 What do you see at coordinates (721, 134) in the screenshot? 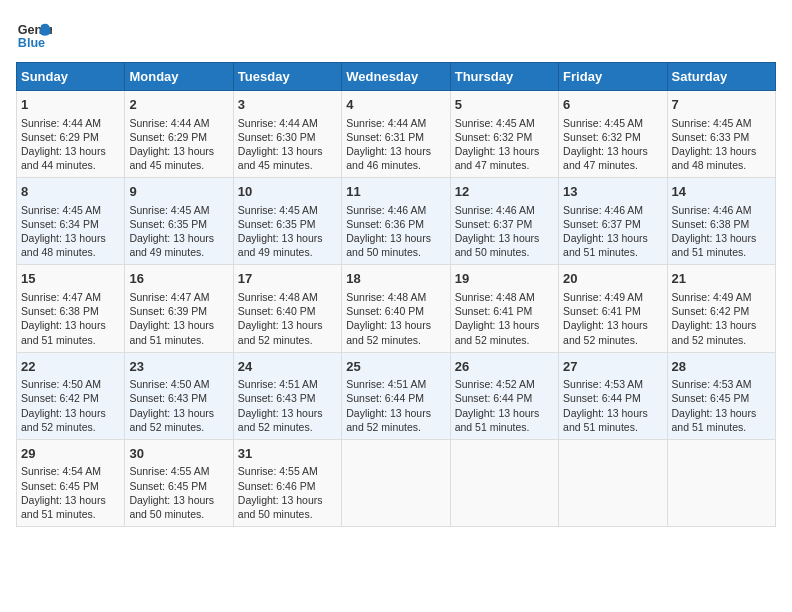
I see `day-cell: 7Sunrise: 4:45 AM Sunset: 6:33 PM Daylig…` at bounding box center [721, 134].